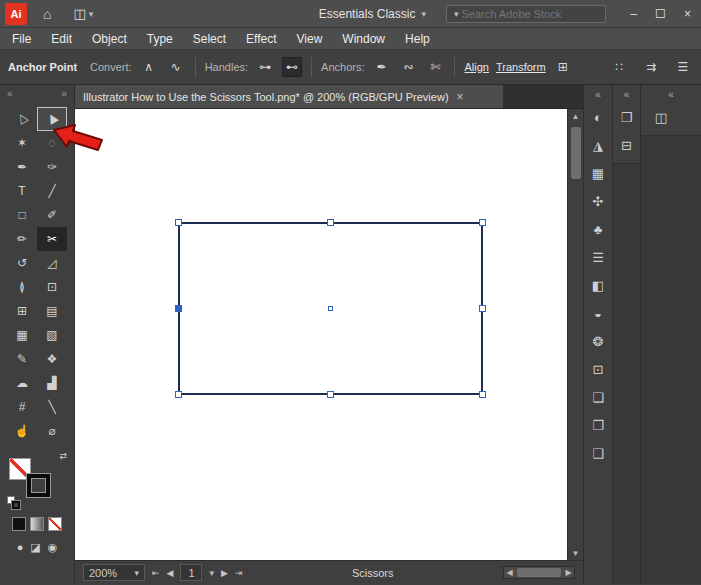  Describe the element at coordinates (62, 39) in the screenshot. I see `menu-edit: Edit` at that location.